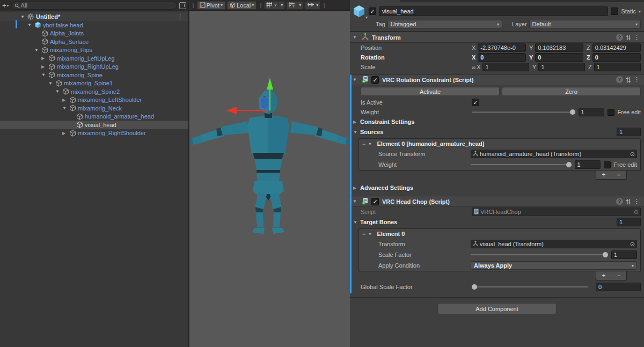 Image resolution: width=644 pixels, height=347 pixels. I want to click on constraint-settings-row: ▶ Constraint Settings, so click(497, 122).